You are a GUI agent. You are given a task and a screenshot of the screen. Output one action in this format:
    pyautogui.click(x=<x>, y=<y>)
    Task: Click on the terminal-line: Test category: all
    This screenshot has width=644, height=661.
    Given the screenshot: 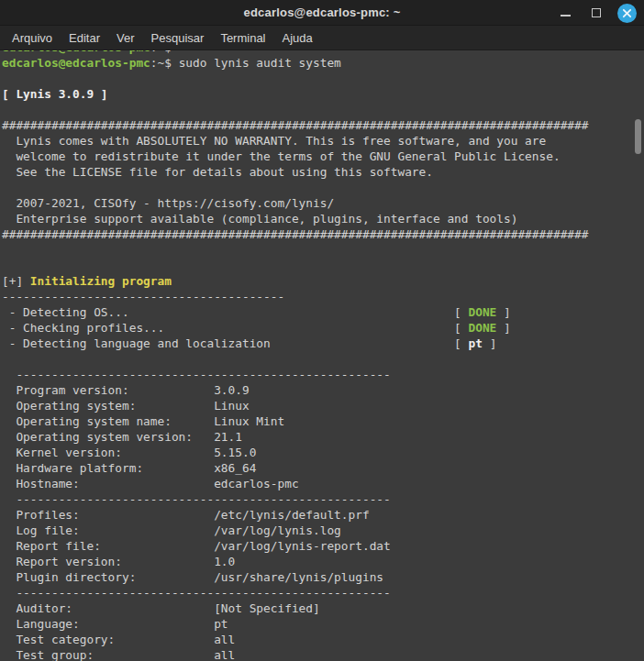 What is the action you would take?
    pyautogui.click(x=323, y=640)
    